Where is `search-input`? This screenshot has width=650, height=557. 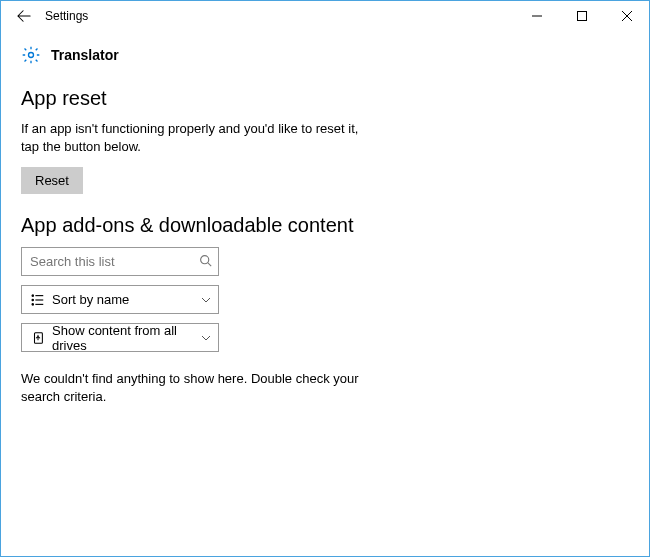
search-input is located at coordinates (114, 262).